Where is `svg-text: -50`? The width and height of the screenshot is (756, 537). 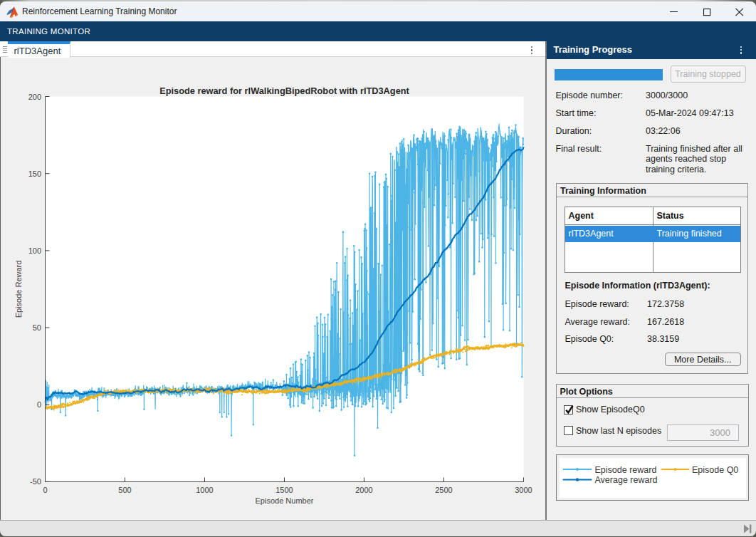 svg-text: -50 is located at coordinates (36, 481).